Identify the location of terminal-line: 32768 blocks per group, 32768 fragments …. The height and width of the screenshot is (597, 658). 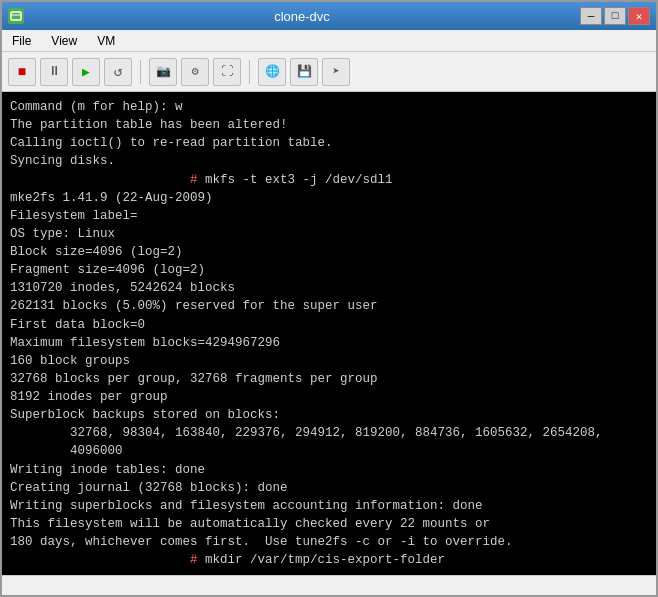
(329, 379).